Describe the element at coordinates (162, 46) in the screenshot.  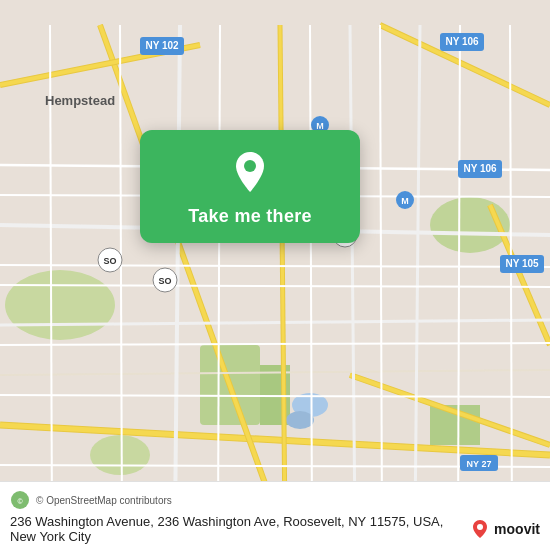
I see `svg-text: NY 102` at that location.